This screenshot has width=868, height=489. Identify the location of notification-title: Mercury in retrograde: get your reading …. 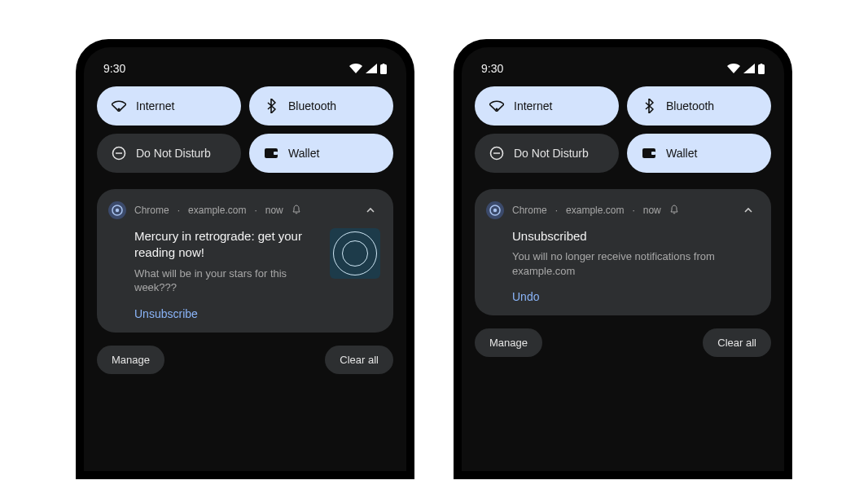
(227, 244).